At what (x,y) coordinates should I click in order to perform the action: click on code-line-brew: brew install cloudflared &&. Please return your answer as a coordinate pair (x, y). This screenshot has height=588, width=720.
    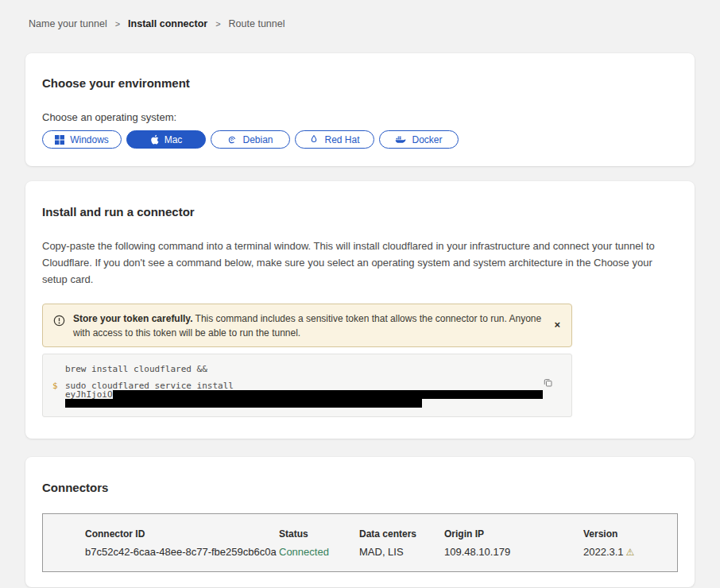
    Looking at the image, I should click on (307, 369).